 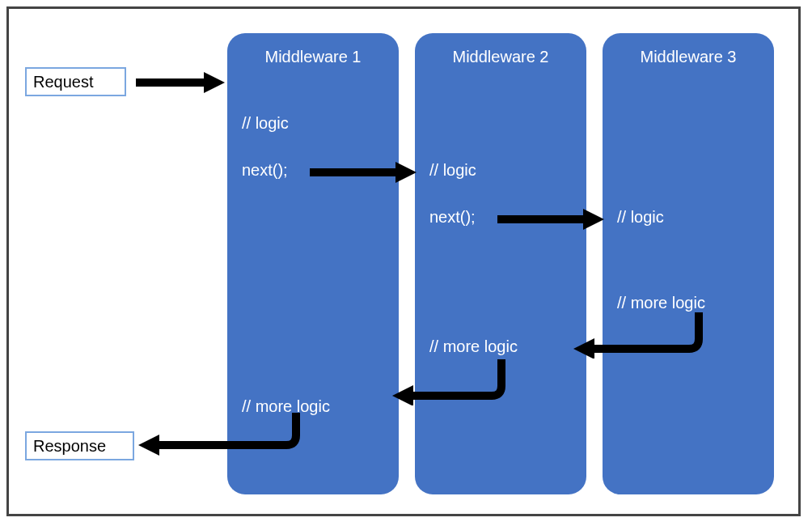 I want to click on middleware-2-logic: // logic, so click(x=453, y=170).